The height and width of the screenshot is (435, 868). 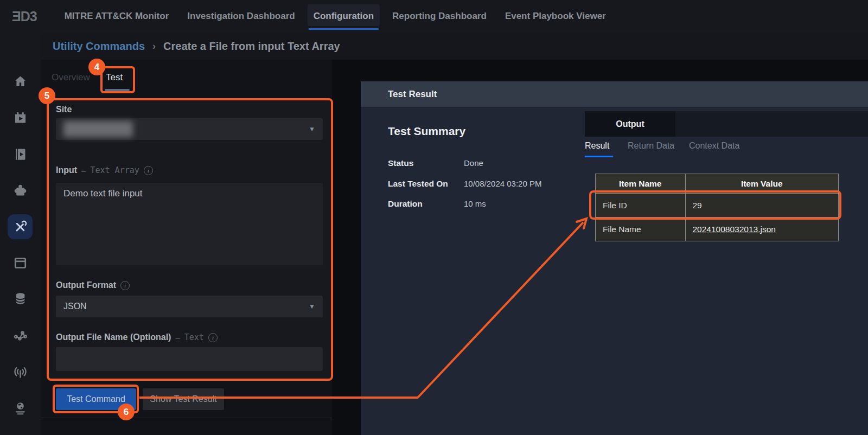 I want to click on test-result-title: Test Result, so click(x=412, y=94).